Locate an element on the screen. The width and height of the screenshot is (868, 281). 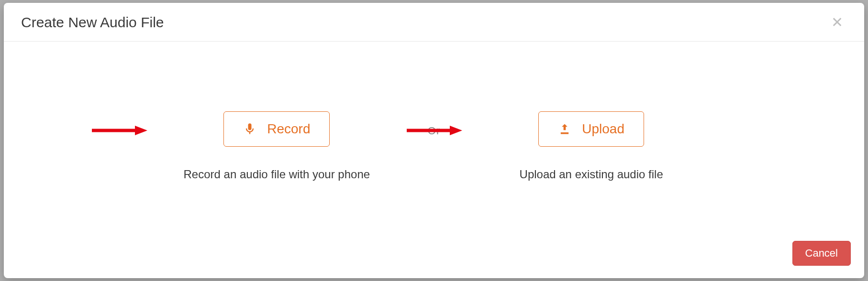
annotation-arrow-icon is located at coordinates (119, 130).